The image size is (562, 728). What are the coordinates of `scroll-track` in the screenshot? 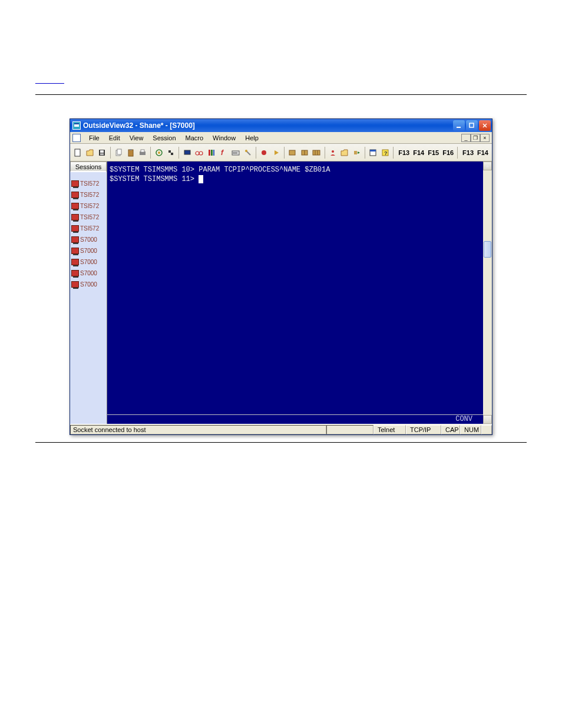 It's located at (488, 292).